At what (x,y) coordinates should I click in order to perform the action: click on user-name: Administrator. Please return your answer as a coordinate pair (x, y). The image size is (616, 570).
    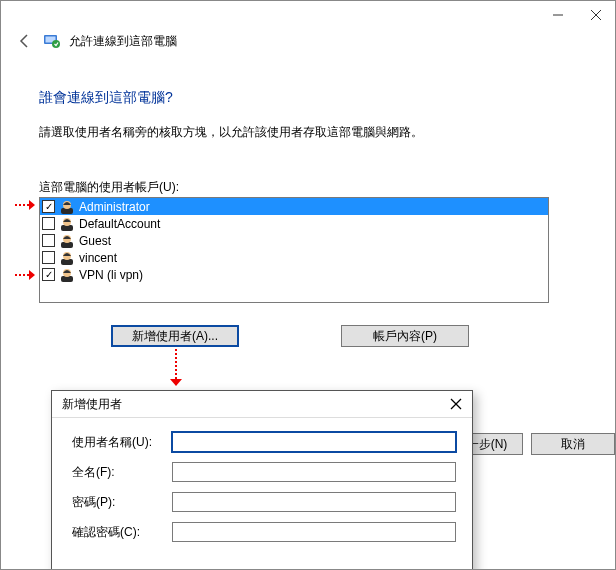
    Looking at the image, I should click on (314, 207).